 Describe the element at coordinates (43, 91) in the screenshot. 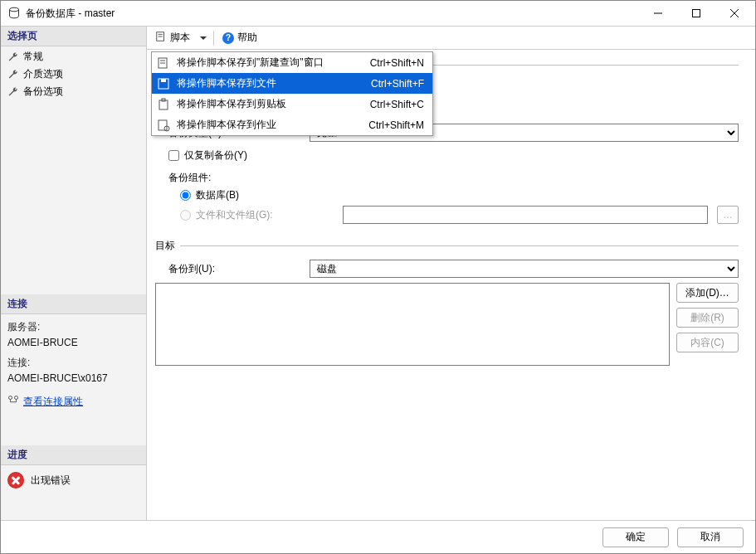

I see `sidebar-item-label: 备份选项` at that location.